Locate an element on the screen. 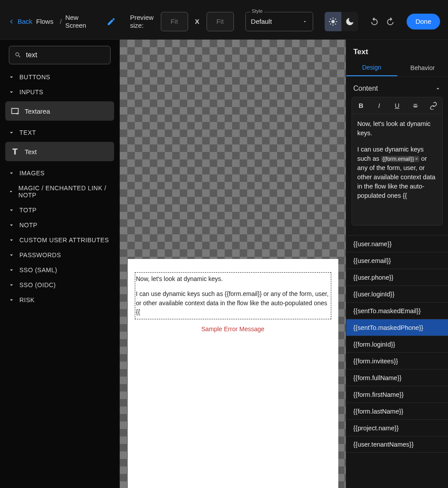  category-notp: NOTP is located at coordinates (60, 225).